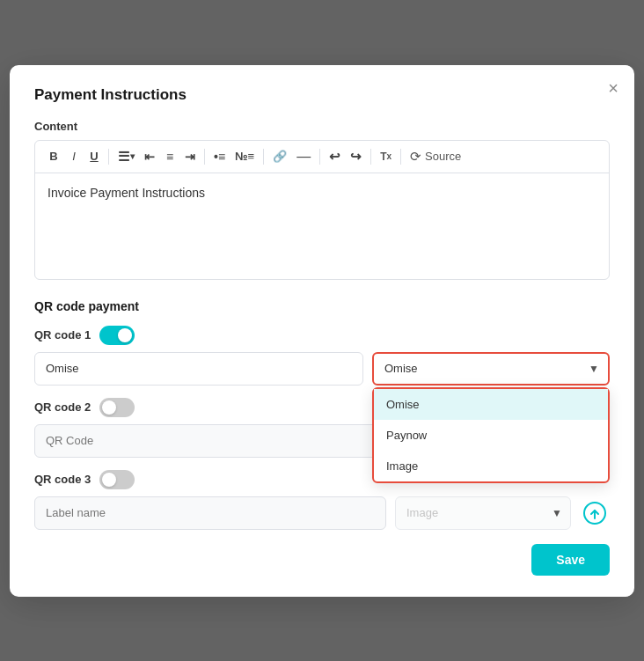 This screenshot has width=644, height=661. What do you see at coordinates (322, 306) in the screenshot?
I see `qr-section-title: QR code payment` at bounding box center [322, 306].